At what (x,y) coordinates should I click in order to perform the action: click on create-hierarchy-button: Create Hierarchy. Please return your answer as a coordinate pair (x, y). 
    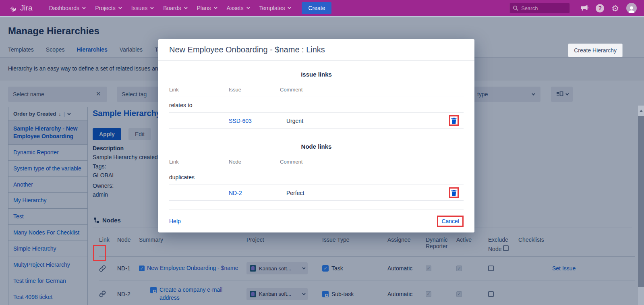
    Looking at the image, I should click on (595, 50).